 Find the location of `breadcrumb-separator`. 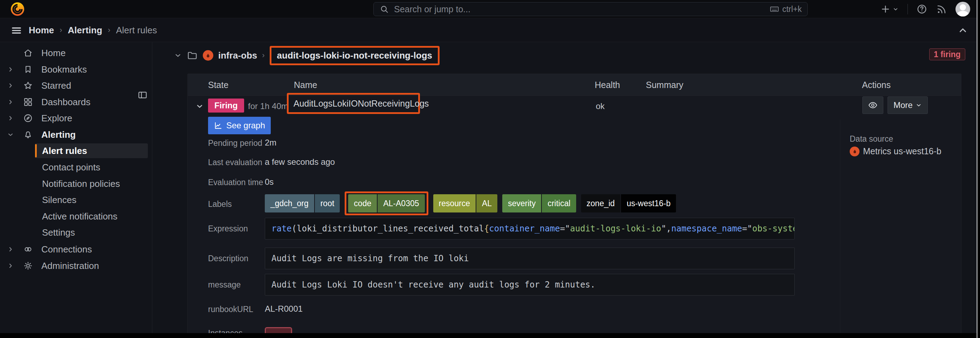

breadcrumb-separator is located at coordinates (61, 30).